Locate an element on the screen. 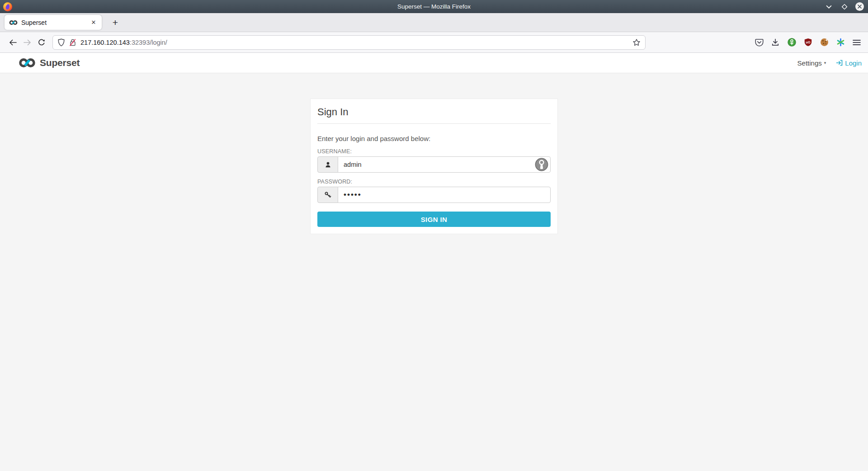  login-instruction: Enter your login and password below: is located at coordinates (434, 138).